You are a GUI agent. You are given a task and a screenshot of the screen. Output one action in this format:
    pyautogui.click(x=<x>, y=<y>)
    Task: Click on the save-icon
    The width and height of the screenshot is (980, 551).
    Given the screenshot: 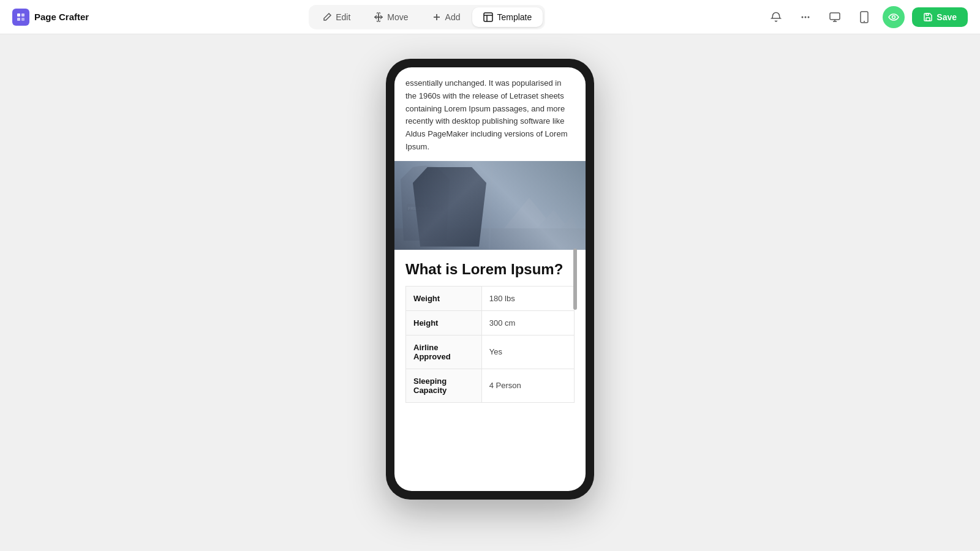 What is the action you would take?
    pyautogui.click(x=928, y=17)
    